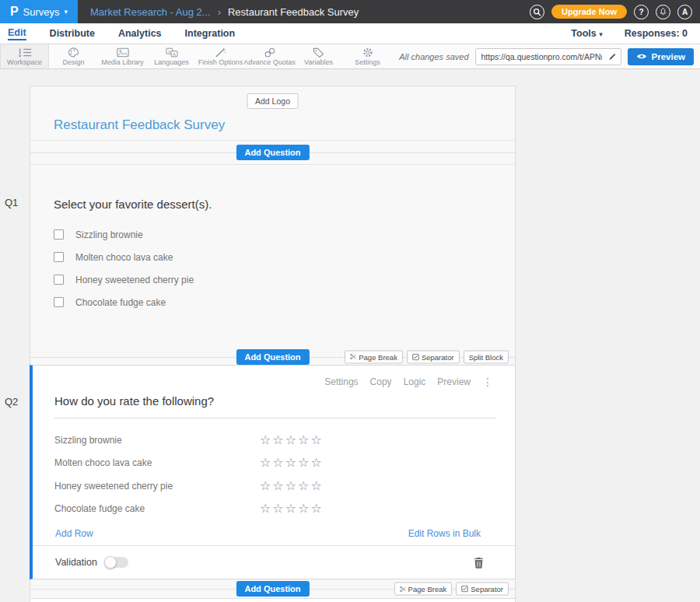 The height and width of the screenshot is (602, 700). What do you see at coordinates (629, 33) in the screenshot?
I see `module-nav-right: Tools ▾ Responses: 0` at bounding box center [629, 33].